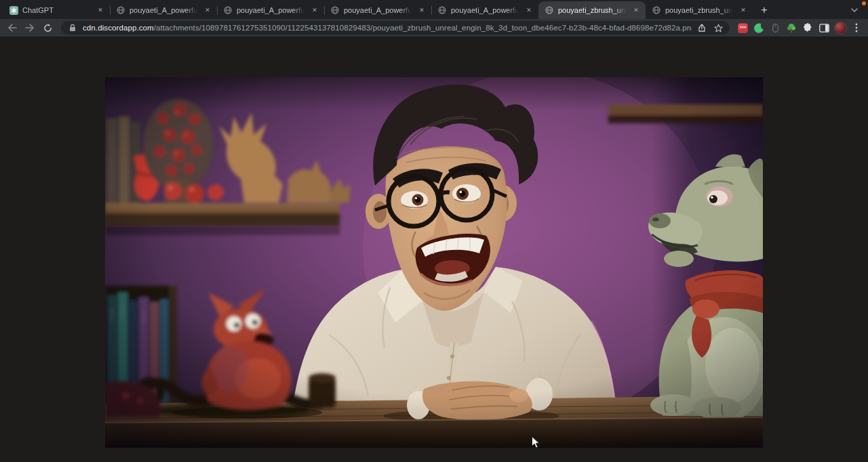  Describe the element at coordinates (840, 28) in the screenshot. I see `profile-avatar` at that location.